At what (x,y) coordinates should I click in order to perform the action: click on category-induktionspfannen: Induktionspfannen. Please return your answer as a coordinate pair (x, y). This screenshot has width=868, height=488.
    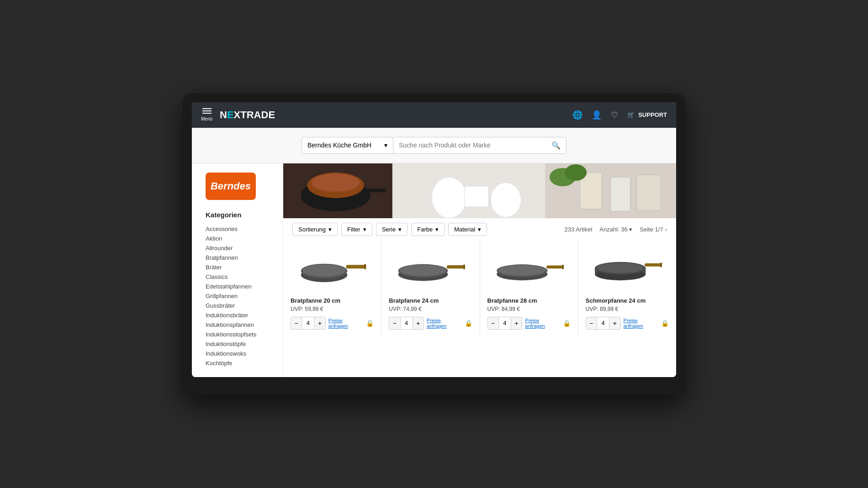
    Looking at the image, I should click on (239, 325).